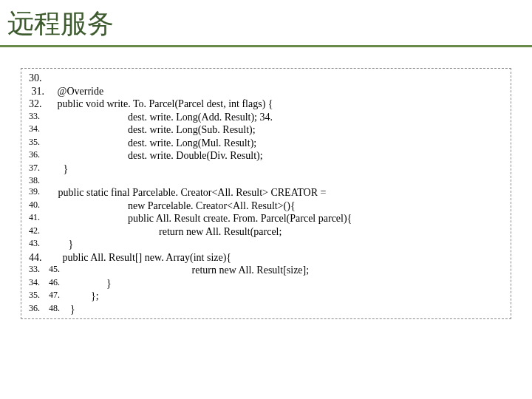 The image size is (532, 399). What do you see at coordinates (157, 117) in the screenshot?
I see `code-text: dest. write. Long(Add. Result); 34.` at bounding box center [157, 117].